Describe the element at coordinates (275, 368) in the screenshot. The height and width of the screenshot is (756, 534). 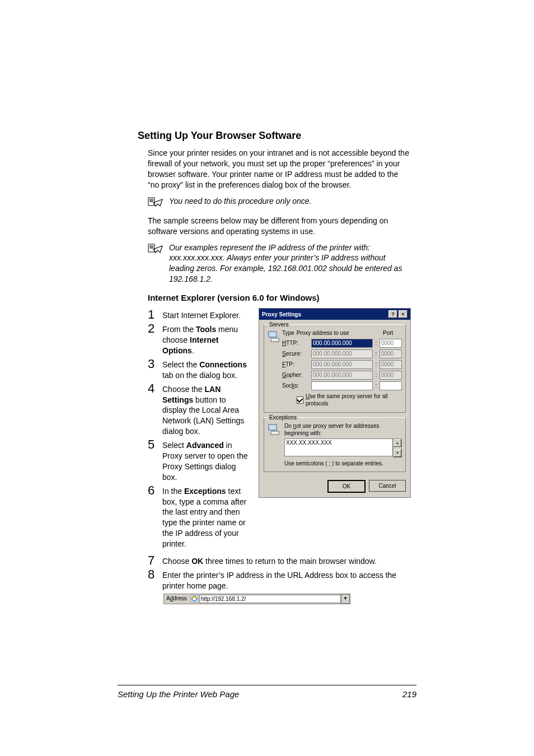
I see `servers-icon` at that location.